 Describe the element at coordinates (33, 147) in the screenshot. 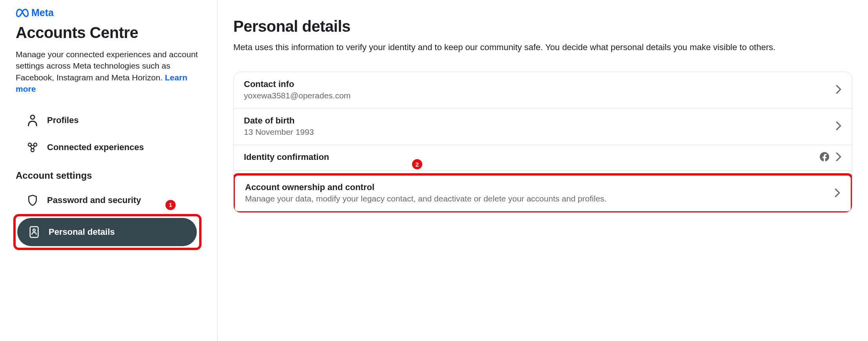

I see `connected-icon` at that location.